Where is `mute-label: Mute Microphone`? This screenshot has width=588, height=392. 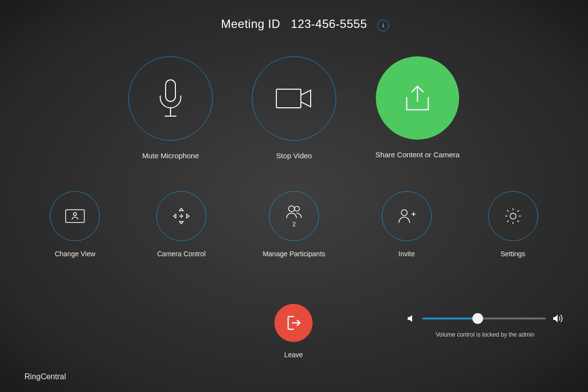
mute-label: Mute Microphone is located at coordinates (171, 156).